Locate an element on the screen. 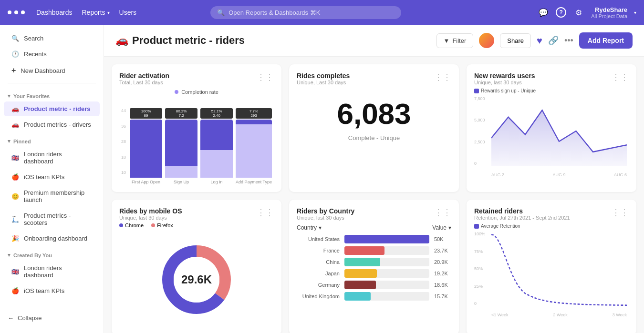 This screenshot has height=333, width=644. card-title: Retained riders is located at coordinates (522, 211).